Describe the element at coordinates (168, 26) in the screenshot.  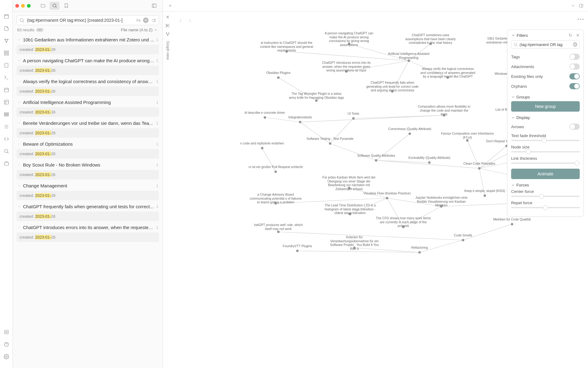
I see `scissors-icon` at that location.